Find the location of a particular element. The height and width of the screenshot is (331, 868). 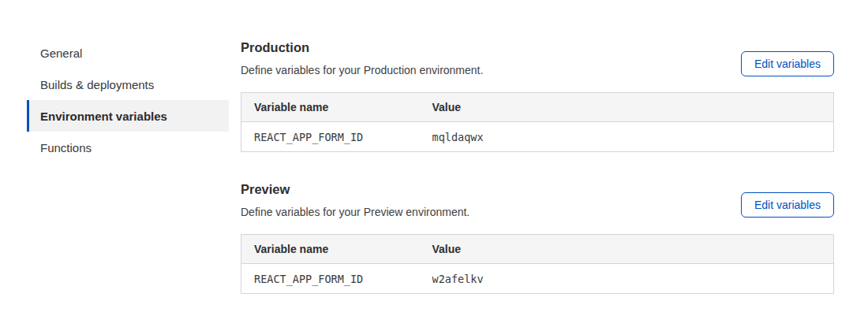

production-variables-table: Variable name Value REACT_APP_FORM_ID mq… is located at coordinates (537, 122).